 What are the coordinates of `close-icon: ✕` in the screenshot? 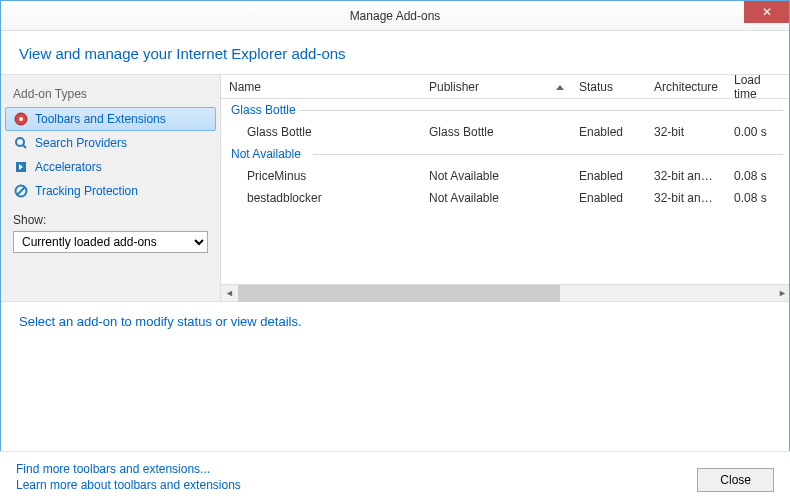 It's located at (767, 12).